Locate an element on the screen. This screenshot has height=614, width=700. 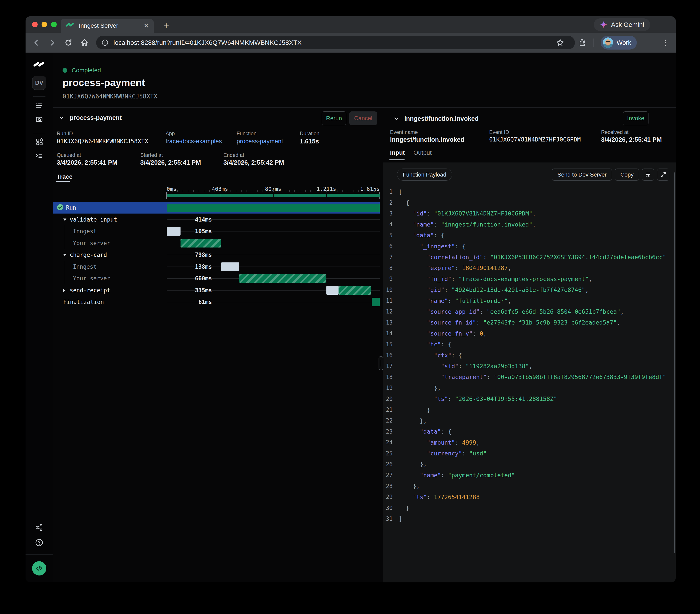
trace-row-charge-card: charge-card798ms is located at coordinates (216, 255).